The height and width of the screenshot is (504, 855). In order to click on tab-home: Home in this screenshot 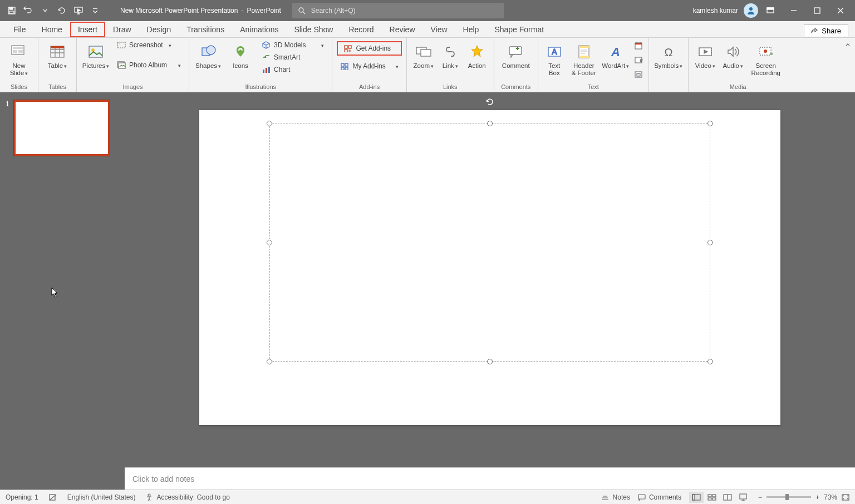, I will do `click(52, 29)`.